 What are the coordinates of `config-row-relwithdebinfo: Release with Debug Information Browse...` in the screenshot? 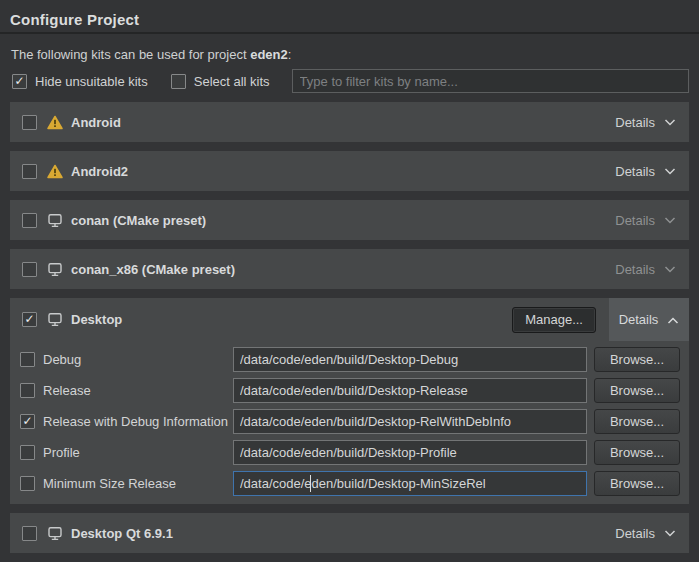 It's located at (350, 422).